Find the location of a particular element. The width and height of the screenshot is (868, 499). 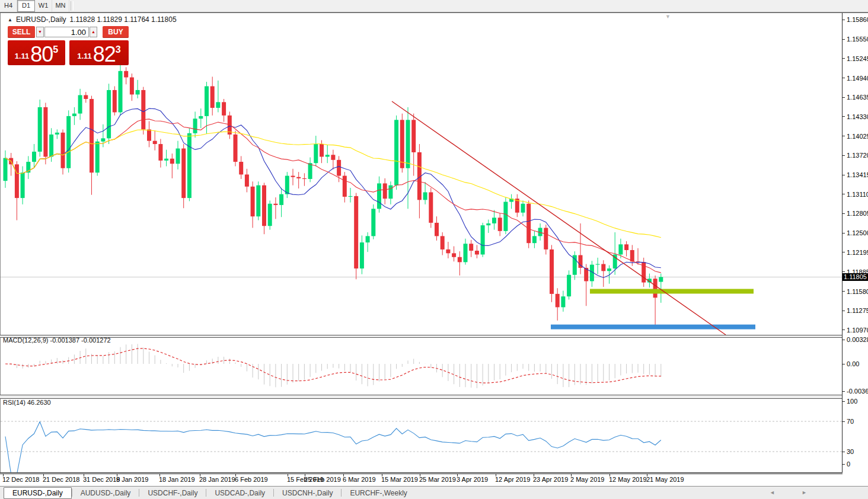

price-axis-label: 1.14940 is located at coordinates (857, 78).